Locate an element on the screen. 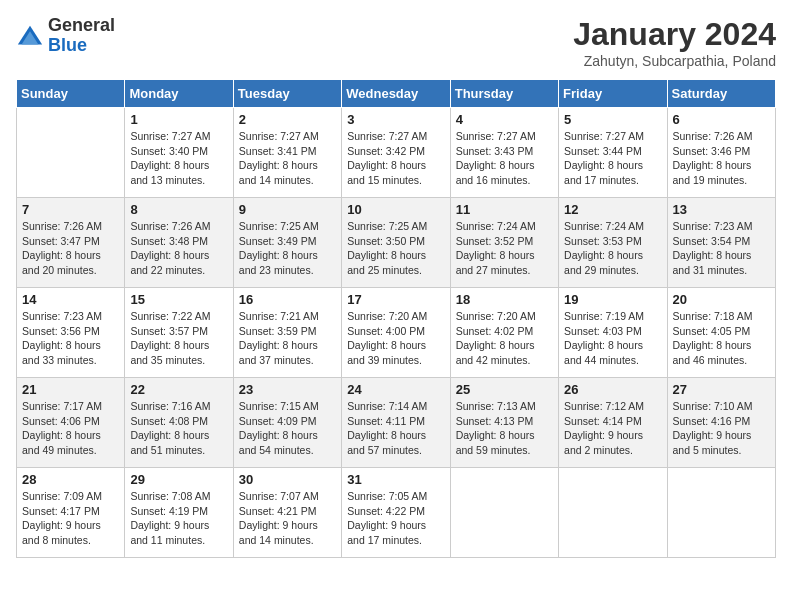 Image resolution: width=792 pixels, height=612 pixels. calendar-cell: 24Sunrise: 7:14 AM Sunset: 4:11 PM Dayli… is located at coordinates (396, 423).